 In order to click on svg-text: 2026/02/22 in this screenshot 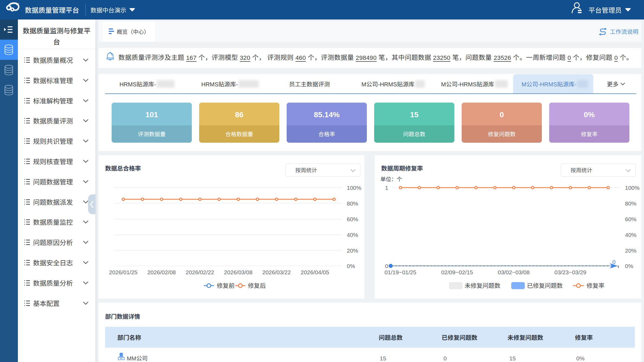, I will do `click(200, 272)`.